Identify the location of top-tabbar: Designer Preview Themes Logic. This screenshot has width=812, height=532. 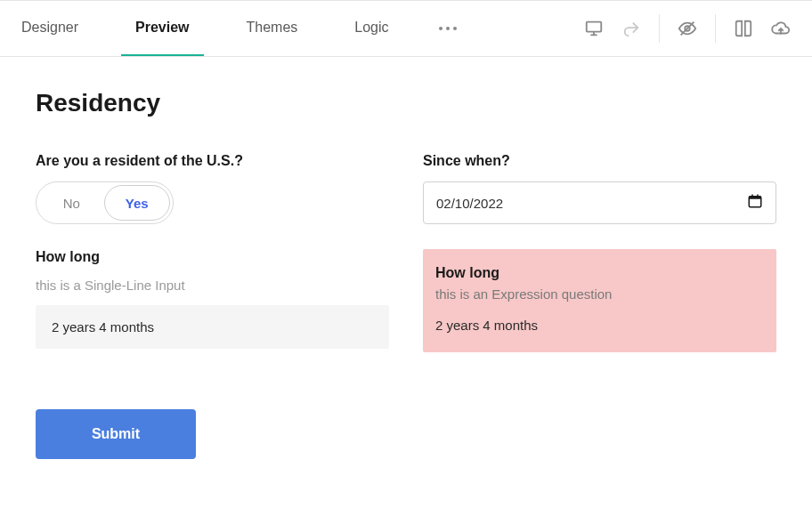
(406, 28).